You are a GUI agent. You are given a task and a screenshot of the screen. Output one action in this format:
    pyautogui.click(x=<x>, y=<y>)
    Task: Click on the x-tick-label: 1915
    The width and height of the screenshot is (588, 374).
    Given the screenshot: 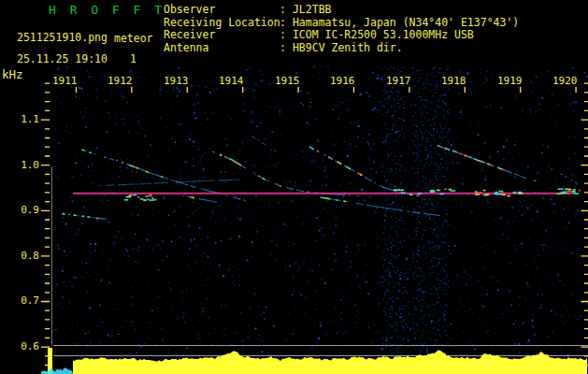 What is the action you would take?
    pyautogui.click(x=288, y=80)
    